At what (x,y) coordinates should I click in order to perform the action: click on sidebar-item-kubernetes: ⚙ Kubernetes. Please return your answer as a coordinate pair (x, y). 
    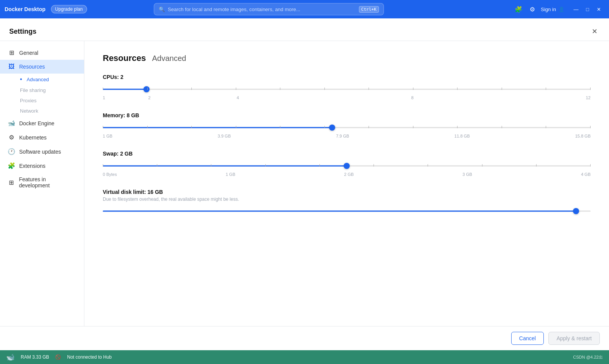
    Looking at the image, I should click on (42, 137).